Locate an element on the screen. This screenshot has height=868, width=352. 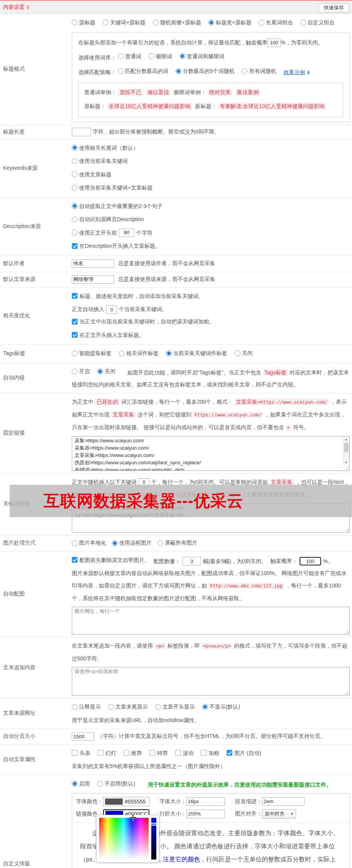
checkbox-attr-special: 特荐 is located at coordinates (159, 753).